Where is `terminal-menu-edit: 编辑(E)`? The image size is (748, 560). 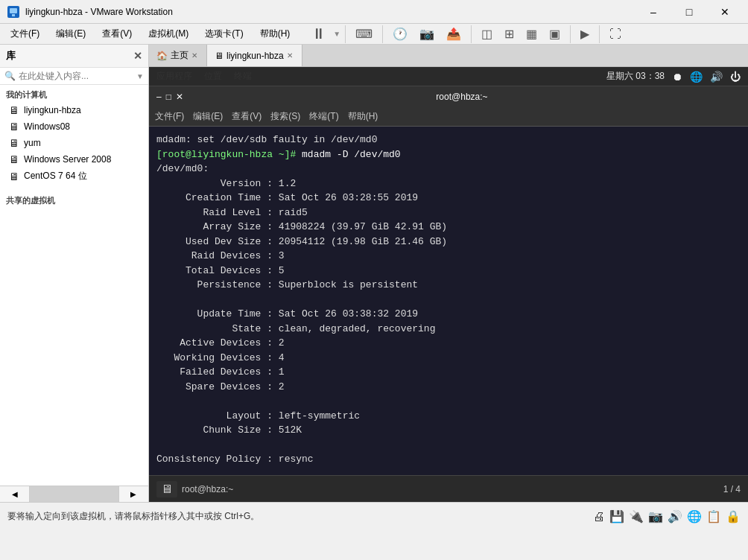 terminal-menu-edit: 编辑(E) is located at coordinates (208, 116).